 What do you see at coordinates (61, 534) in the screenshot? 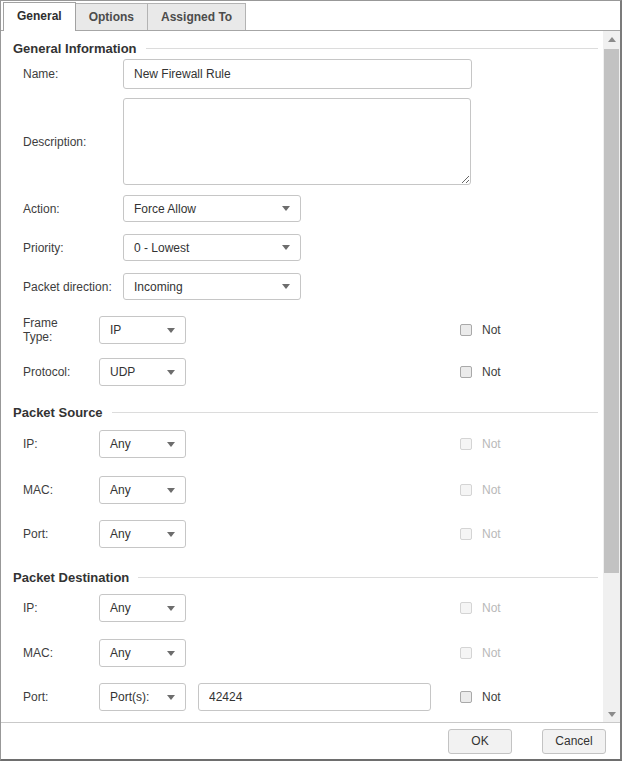
I see `source-port-label: Port:` at bounding box center [61, 534].